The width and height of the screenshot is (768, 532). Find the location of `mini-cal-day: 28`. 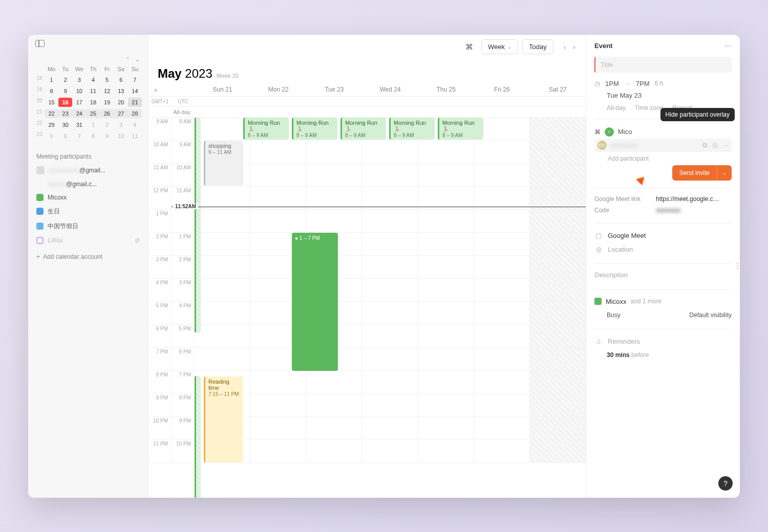

mini-cal-day: 28 is located at coordinates (135, 114).